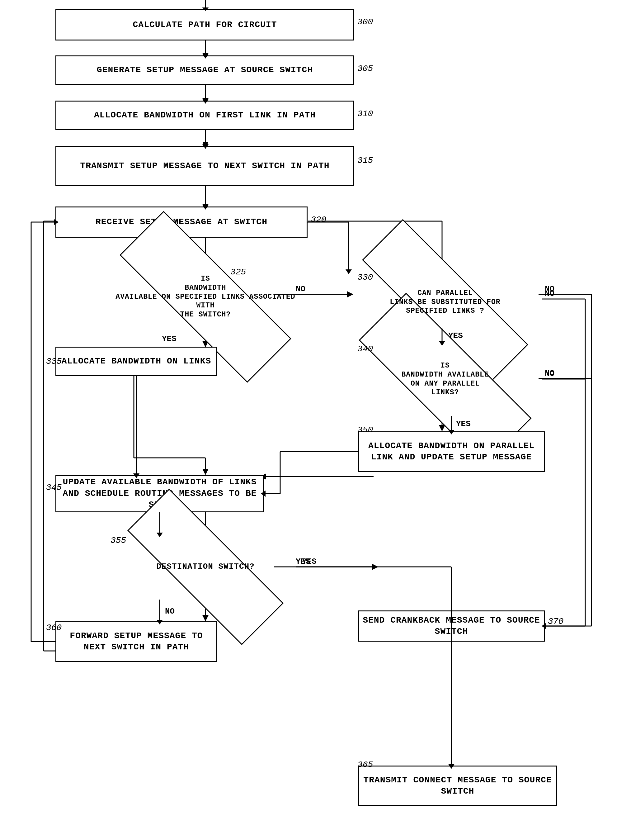 Image resolution: width=631 pixels, height=840 pixels. I want to click on box-350: ALLOCATE BANDWIDTH ON PARALLEL LINK AND …, so click(451, 452).